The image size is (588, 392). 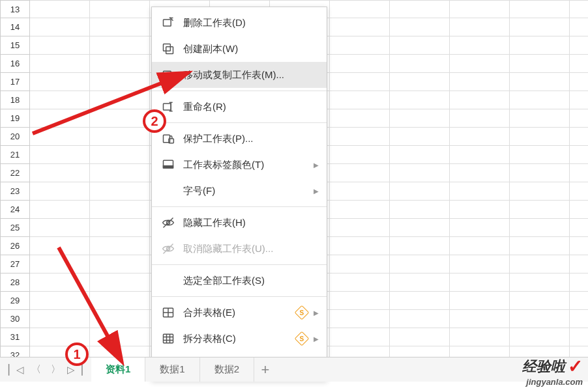 What do you see at coordinates (119, 370) in the screenshot?
I see `sheet-tab-active: 资料1` at bounding box center [119, 370].